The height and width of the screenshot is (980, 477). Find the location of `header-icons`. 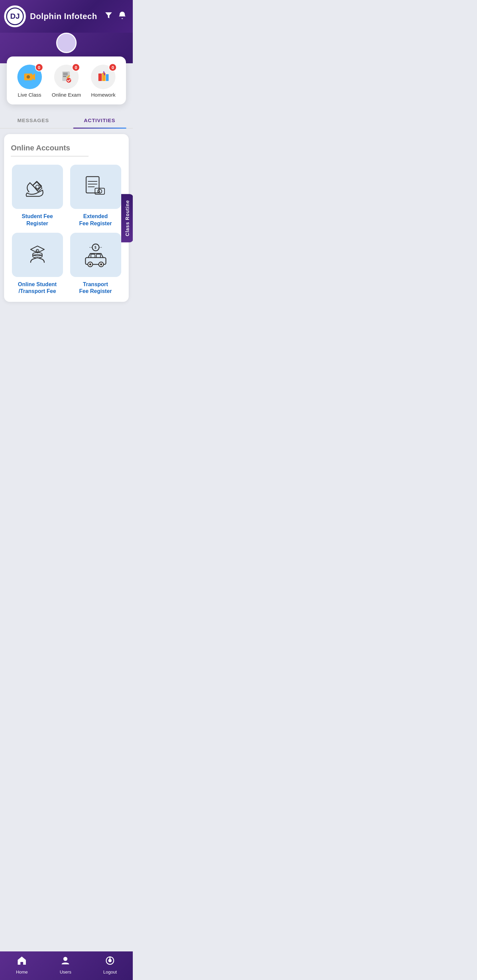

header-icons is located at coordinates (116, 16).